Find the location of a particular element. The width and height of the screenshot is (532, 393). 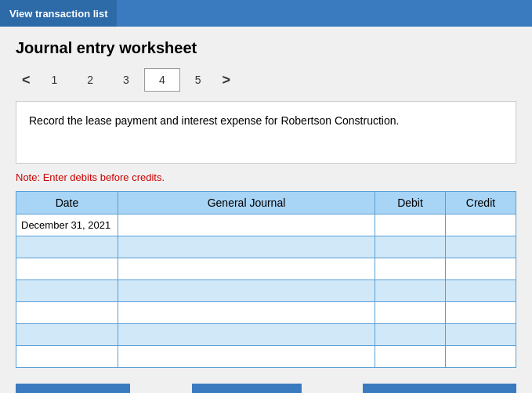

tabs-container: < 1 2 3 4 5 > is located at coordinates (266, 80).